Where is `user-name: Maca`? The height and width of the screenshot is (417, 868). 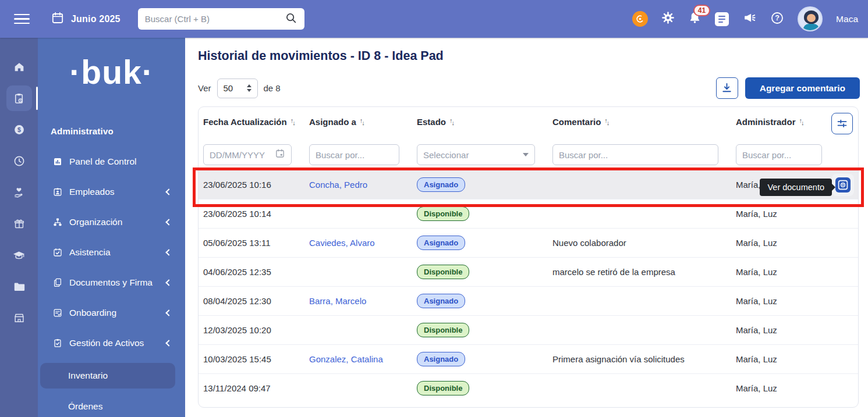
user-name: Maca is located at coordinates (847, 19).